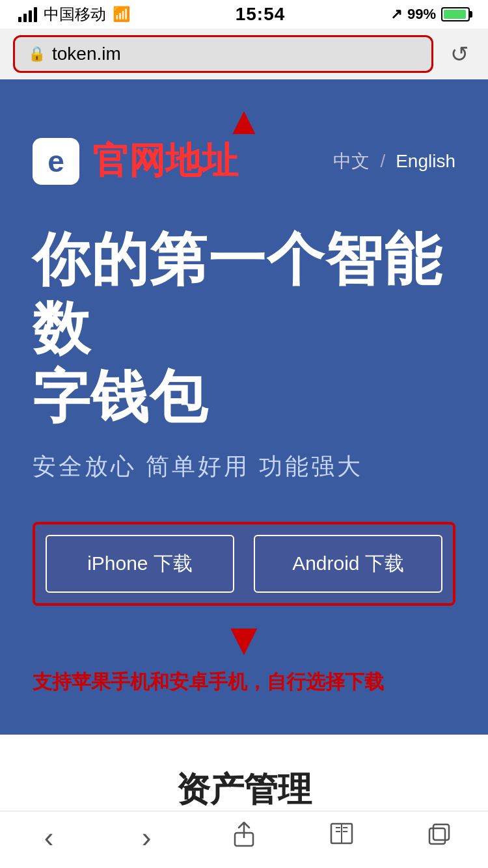  What do you see at coordinates (244, 121) in the screenshot?
I see `url-arrow-annotation: ▲` at bounding box center [244, 121].